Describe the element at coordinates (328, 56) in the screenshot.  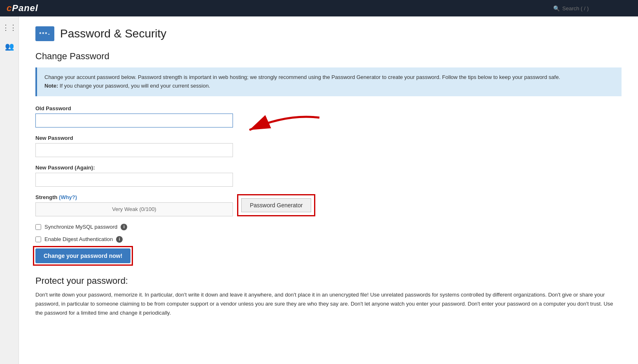
I see `section-heading: Change Password` at that location.